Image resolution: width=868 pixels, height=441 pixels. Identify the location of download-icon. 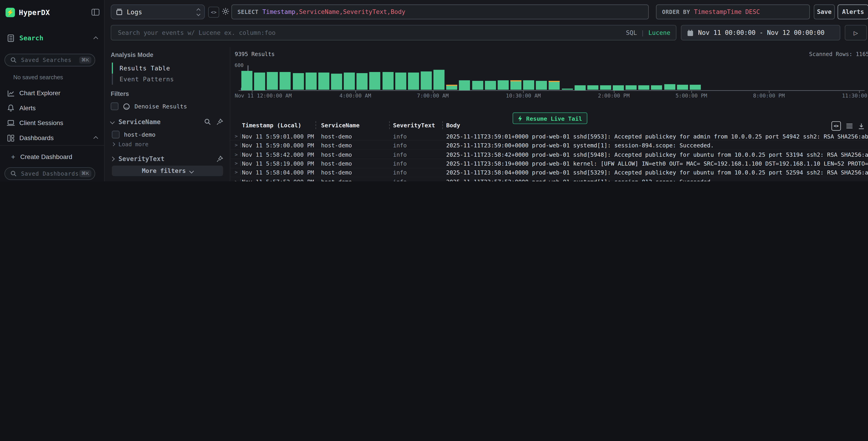
(861, 126).